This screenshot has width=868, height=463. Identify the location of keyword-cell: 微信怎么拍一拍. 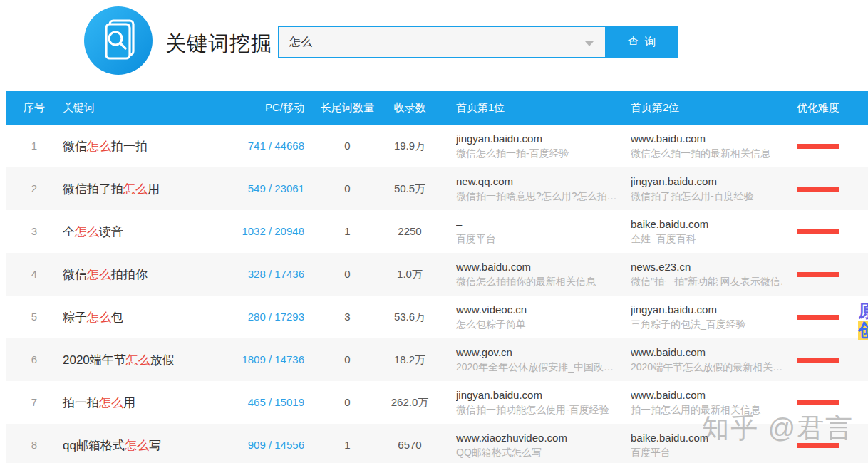
(151, 147).